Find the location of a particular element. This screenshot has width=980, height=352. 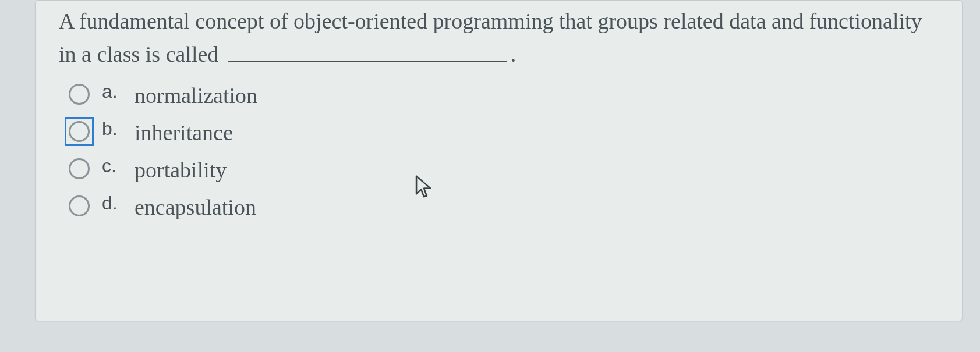

option-text: encapsulation is located at coordinates (196, 206).